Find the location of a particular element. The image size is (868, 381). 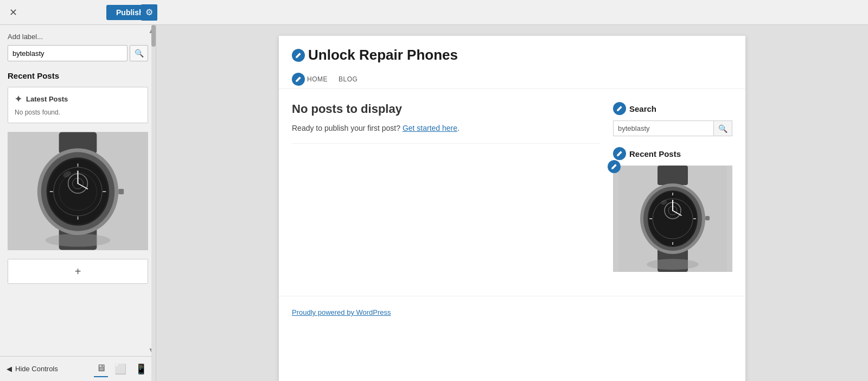

hide-controls-arrow-icon: ◀ is located at coordinates (9, 369).